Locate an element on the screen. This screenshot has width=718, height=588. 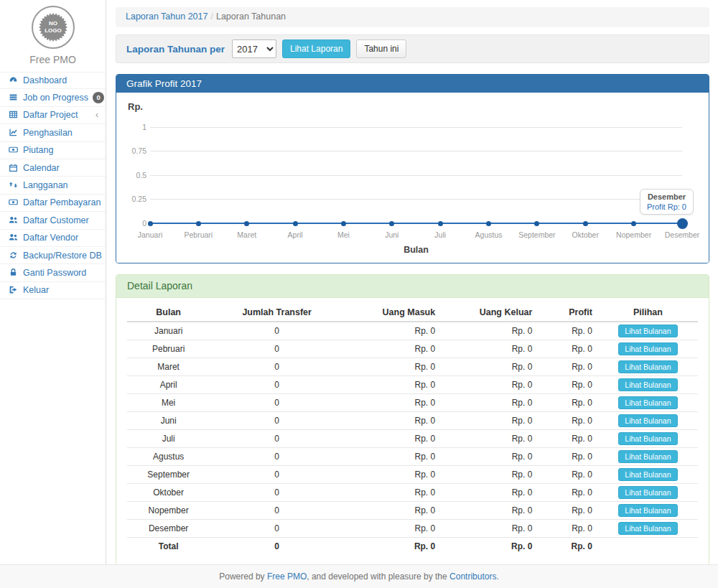
page-footer: Powered by Free PMO, and developed with … is located at coordinates (359, 576).